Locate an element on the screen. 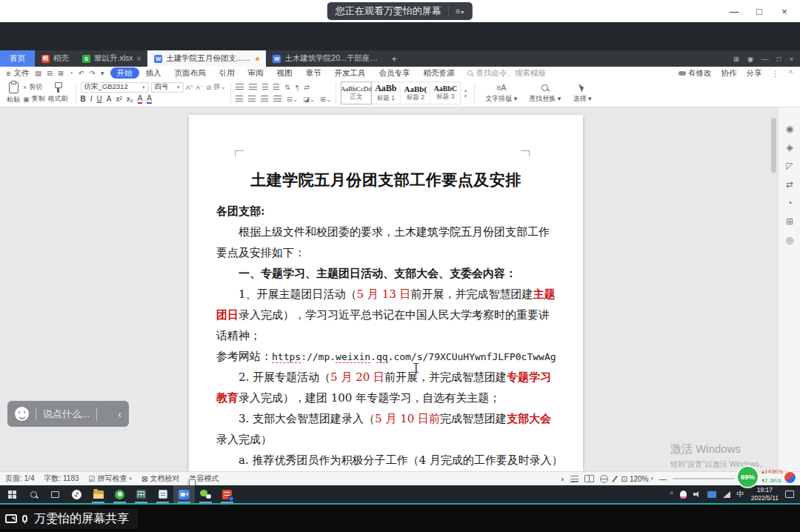 The height and width of the screenshot is (532, 800). spell-check-toggle: ☑拼写检查▾ is located at coordinates (110, 479).